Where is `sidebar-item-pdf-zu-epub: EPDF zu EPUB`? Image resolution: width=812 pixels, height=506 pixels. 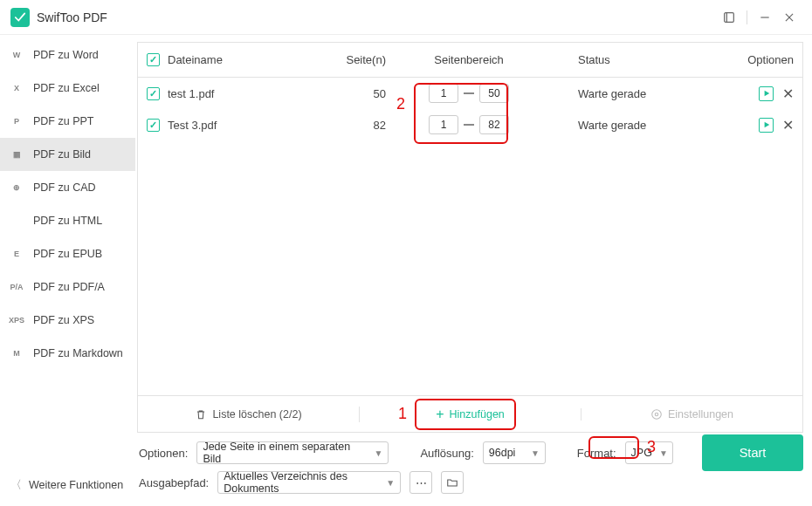 sidebar-item-pdf-zu-epub: EPDF zu EPUB is located at coordinates (68, 254).